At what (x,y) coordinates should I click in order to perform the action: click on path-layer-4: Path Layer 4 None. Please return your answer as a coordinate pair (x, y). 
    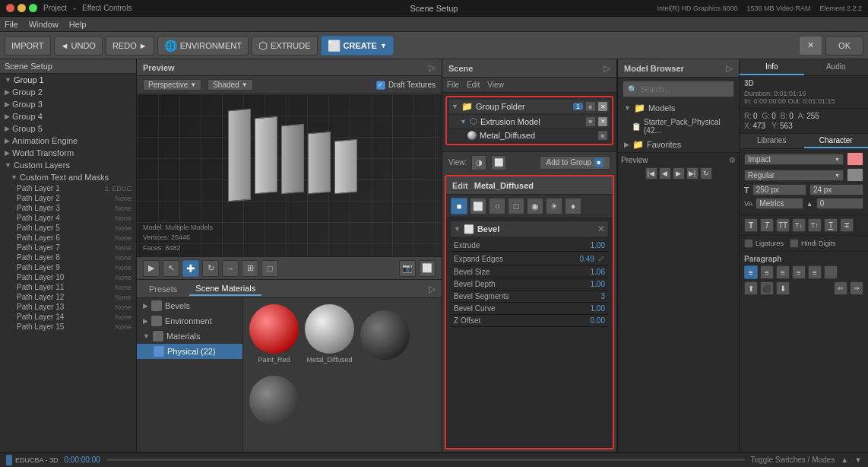
    Looking at the image, I should click on (68, 218).